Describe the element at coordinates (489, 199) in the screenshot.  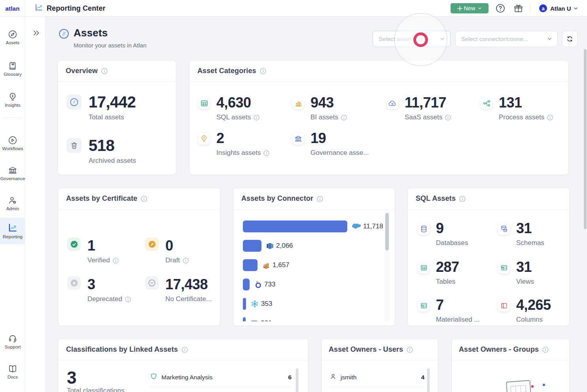
I see `card-header: SQL Assets` at that location.